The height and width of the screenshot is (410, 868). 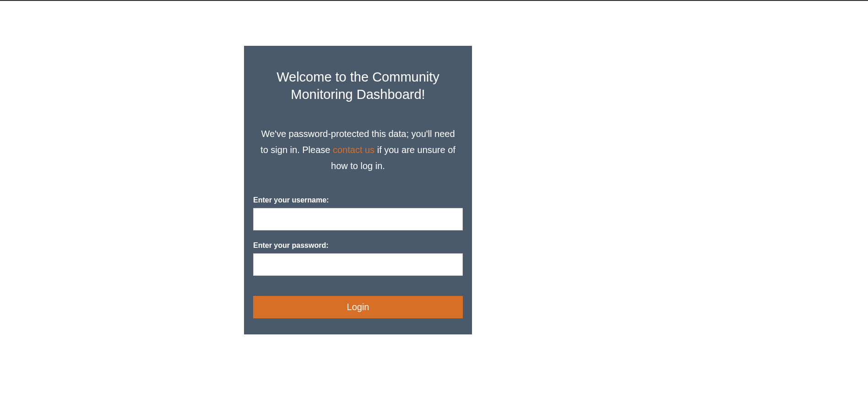 I want to click on password-input, so click(x=358, y=265).